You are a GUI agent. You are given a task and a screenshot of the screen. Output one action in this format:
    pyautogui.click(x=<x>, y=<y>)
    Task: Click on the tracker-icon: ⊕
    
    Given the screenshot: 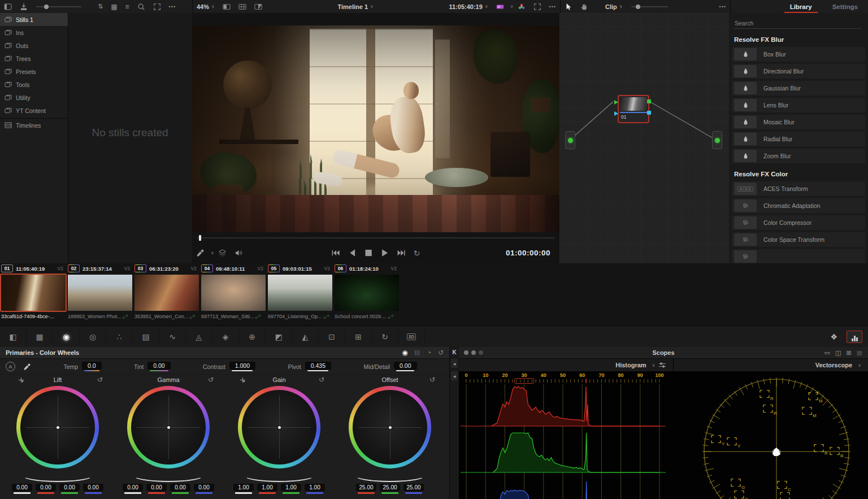 What is the action you would take?
    pyautogui.click(x=252, y=337)
    